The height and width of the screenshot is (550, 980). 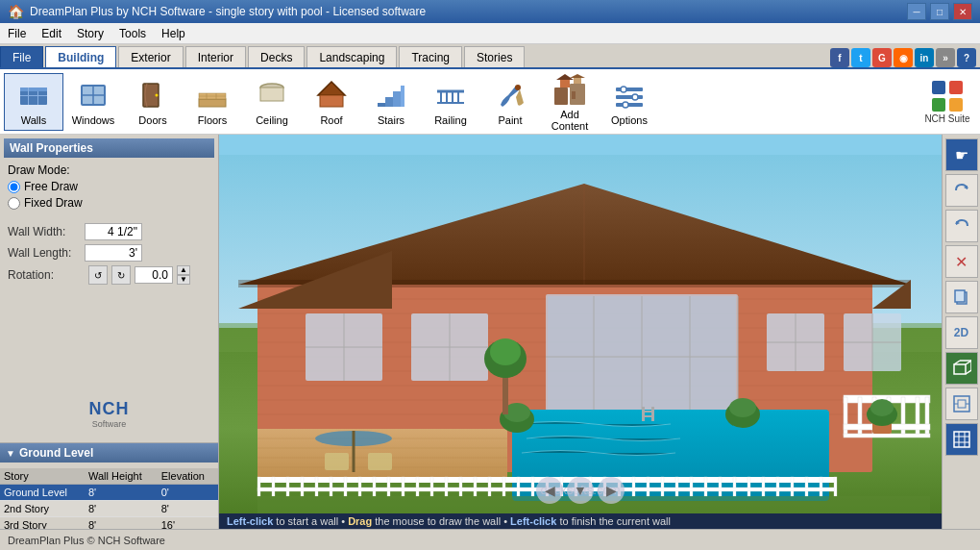 What do you see at coordinates (110, 260) in the screenshot?
I see `wall-properties-panel: Wall Properties Draw Mode: Free Draw Fix…` at bounding box center [110, 260].